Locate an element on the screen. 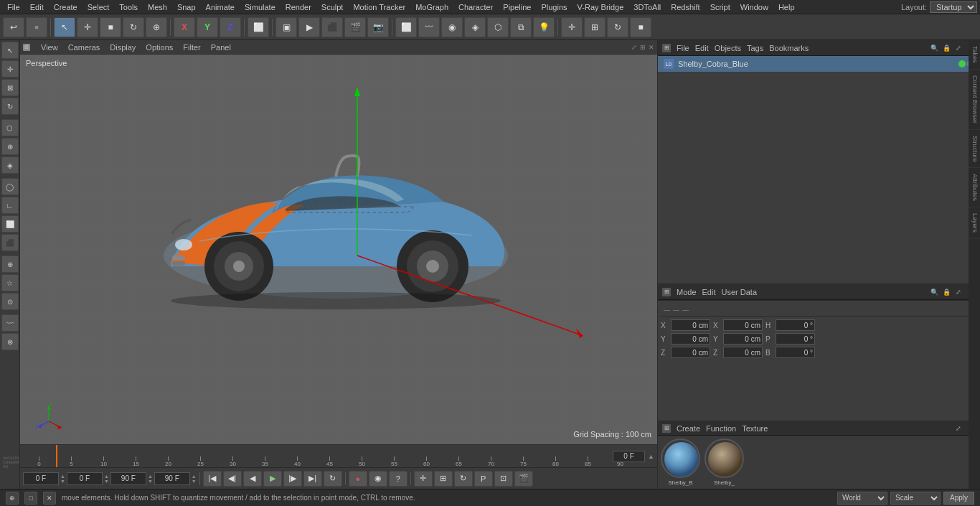 The height and width of the screenshot is (506, 980). preview-end-input is located at coordinates (128, 479).